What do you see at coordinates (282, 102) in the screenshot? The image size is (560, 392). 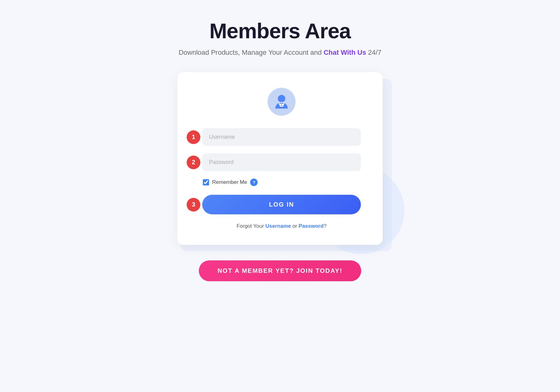 I see `avatar` at bounding box center [282, 102].